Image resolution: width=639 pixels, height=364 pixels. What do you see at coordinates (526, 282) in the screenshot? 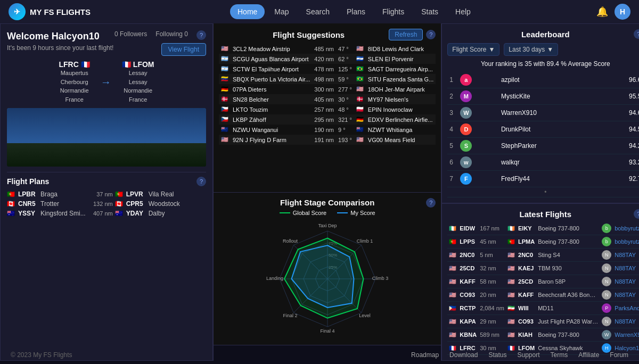
I see `lf-icao2: 25CD` at bounding box center [526, 282].